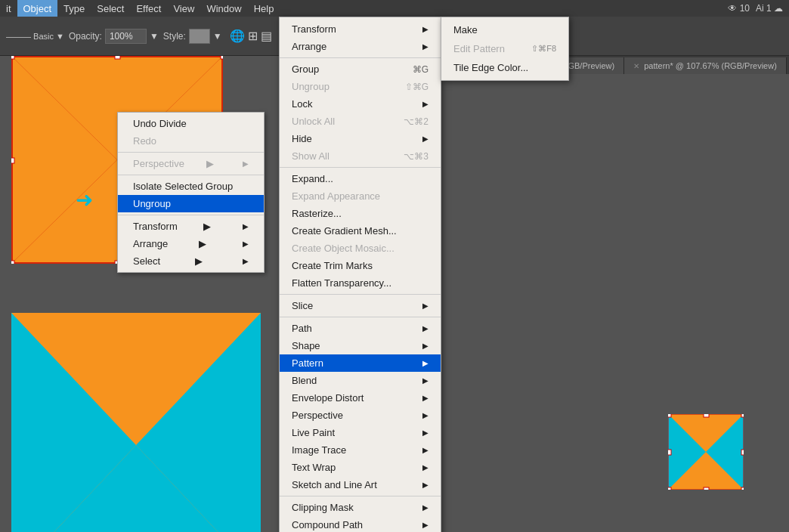 The image size is (789, 532). What do you see at coordinates (360, 432) in the screenshot?
I see `object-live-paint: Live Paint ▶` at bounding box center [360, 432].